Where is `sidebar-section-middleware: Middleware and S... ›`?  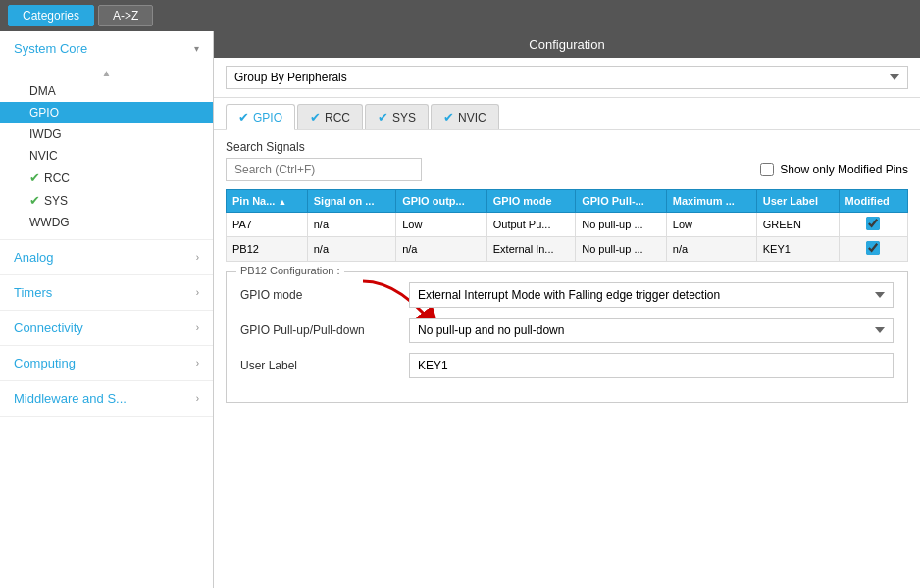 sidebar-section-middleware: Middleware and S... › is located at coordinates (106, 399).